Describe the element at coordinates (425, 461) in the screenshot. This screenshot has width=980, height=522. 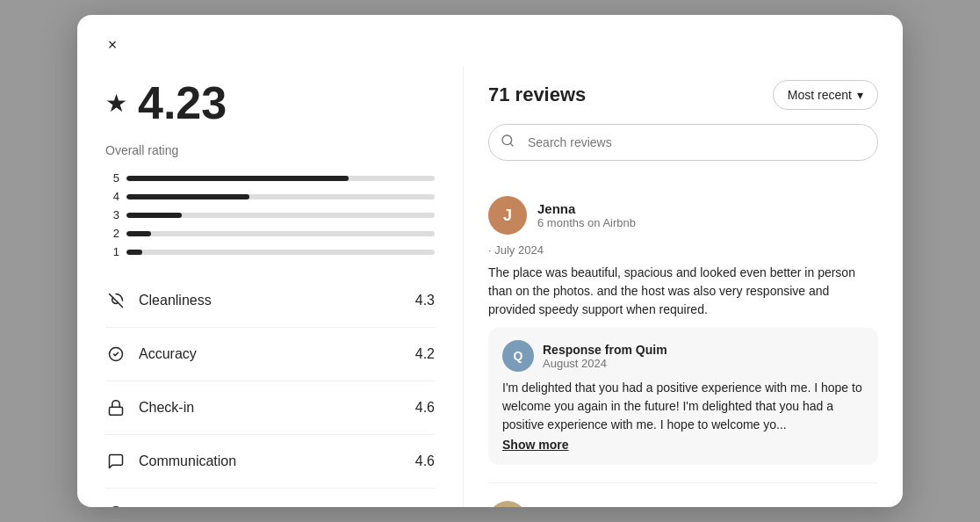
I see `communication-score: 4.6` at that location.